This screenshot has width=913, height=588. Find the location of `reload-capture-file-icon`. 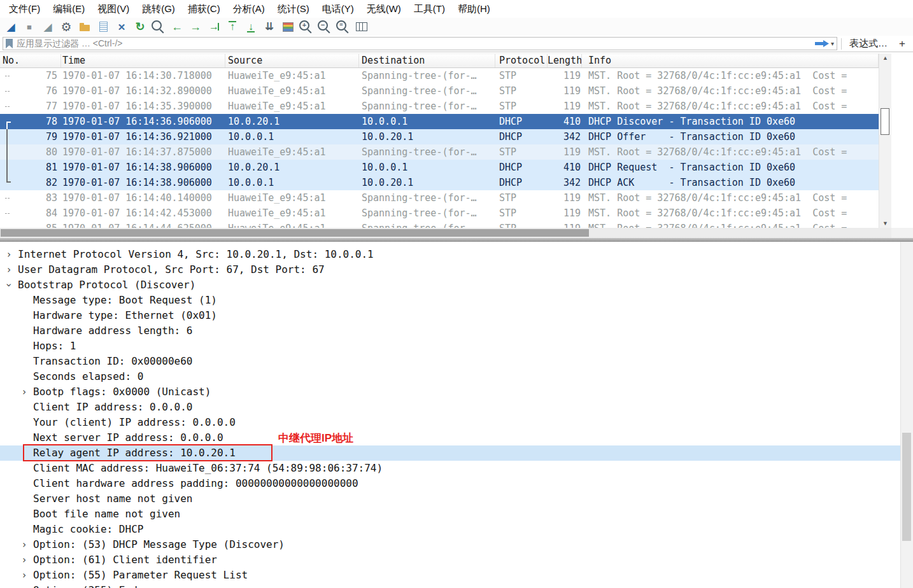

reload-capture-file-icon is located at coordinates (140, 27).